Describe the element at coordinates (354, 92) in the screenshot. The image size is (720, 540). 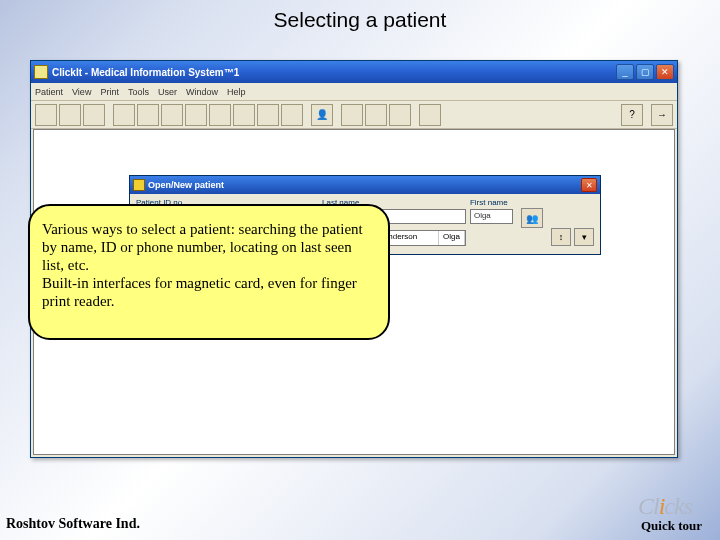
I see `menubar: Patient View Print Tools User Window Hel…` at that location.